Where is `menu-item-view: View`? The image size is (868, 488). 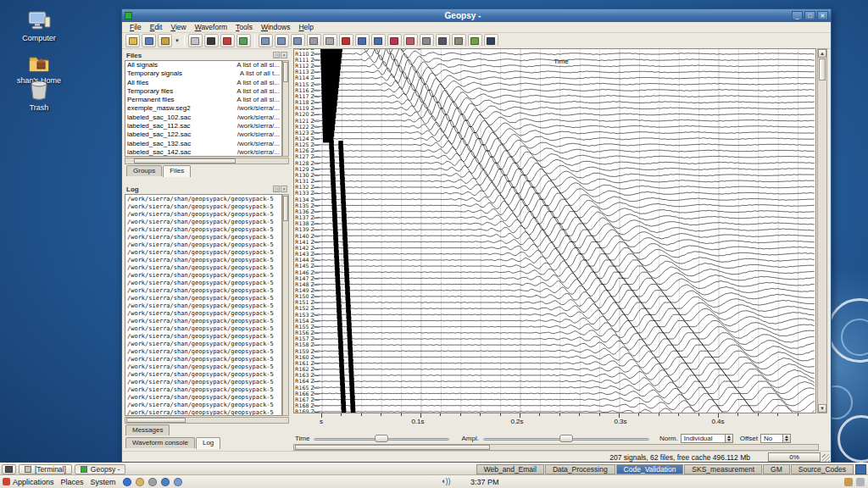 menu-item-view: View is located at coordinates (178, 27).